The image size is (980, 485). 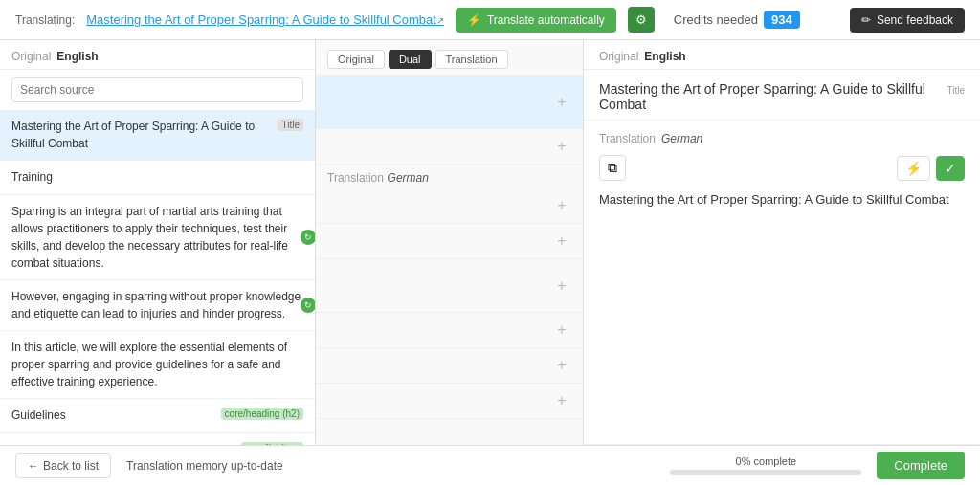 I want to click on trans-section-label-row: Translation German, so click(x=450, y=176).